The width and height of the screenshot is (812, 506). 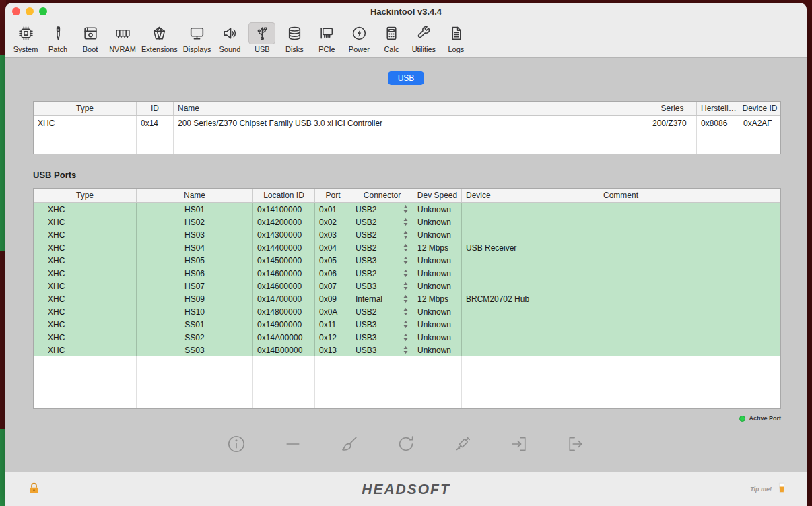 What do you see at coordinates (456, 38) in the screenshot?
I see `toolbar-item-logs: Logs` at bounding box center [456, 38].